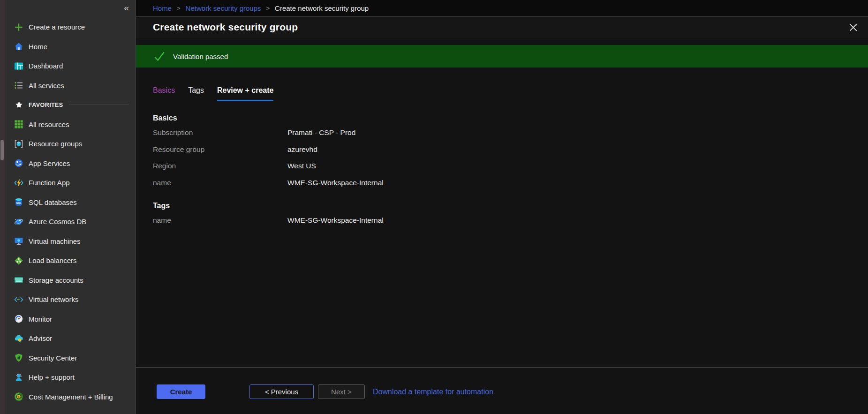 This screenshot has width=868, height=414. I want to click on home-icon, so click(19, 46).